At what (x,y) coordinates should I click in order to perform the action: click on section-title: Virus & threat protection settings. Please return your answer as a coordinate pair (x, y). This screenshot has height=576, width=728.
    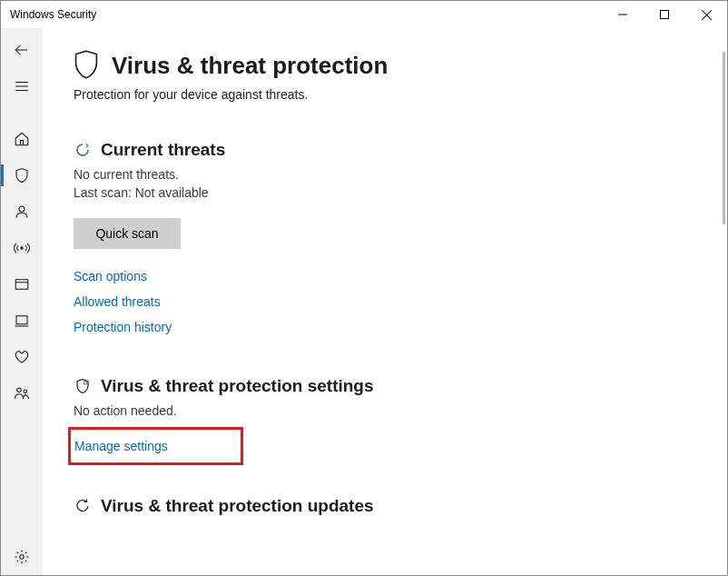
    Looking at the image, I should click on (238, 386).